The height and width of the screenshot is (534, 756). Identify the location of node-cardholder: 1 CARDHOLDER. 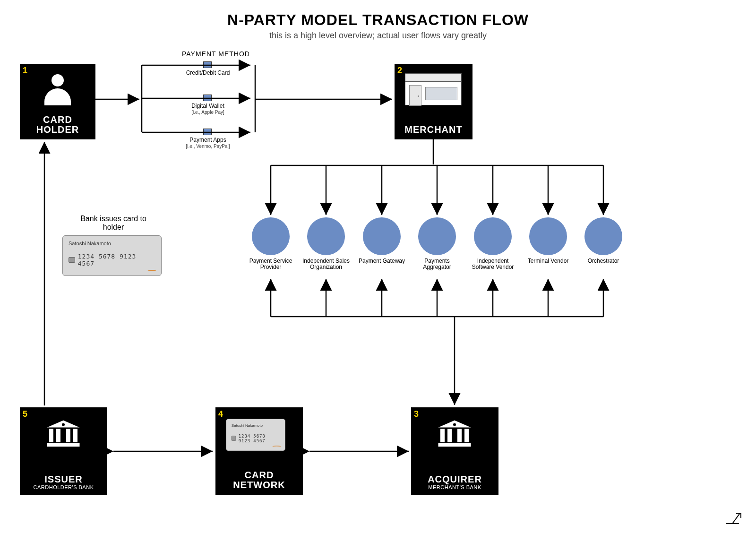
(58, 102).